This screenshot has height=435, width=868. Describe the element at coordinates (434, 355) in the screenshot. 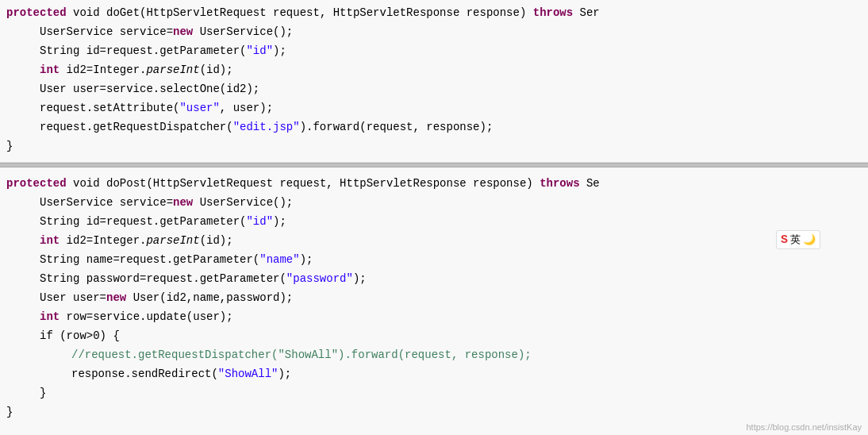

I see `line-dopost-comment: //request.getRequestDispatcher("ShowAll"…` at that location.